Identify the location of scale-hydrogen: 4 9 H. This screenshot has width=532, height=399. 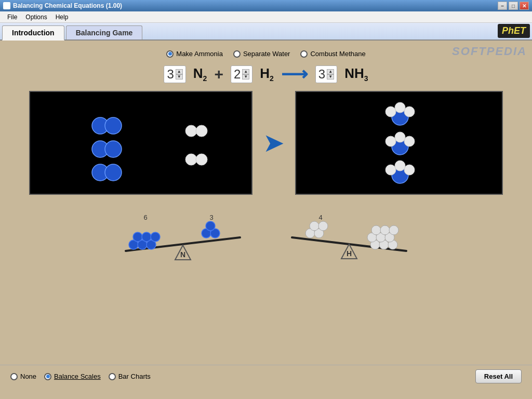
(349, 239).